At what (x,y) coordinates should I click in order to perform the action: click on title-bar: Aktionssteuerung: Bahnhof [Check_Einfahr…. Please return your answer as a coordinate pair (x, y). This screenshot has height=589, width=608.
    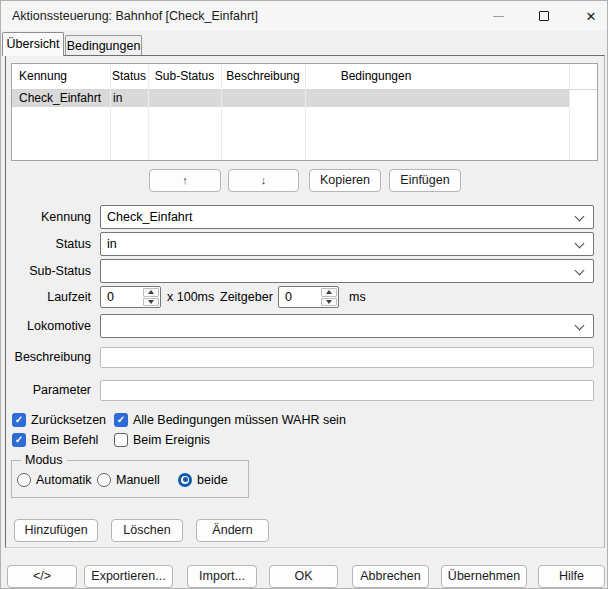
    Looking at the image, I should click on (304, 16).